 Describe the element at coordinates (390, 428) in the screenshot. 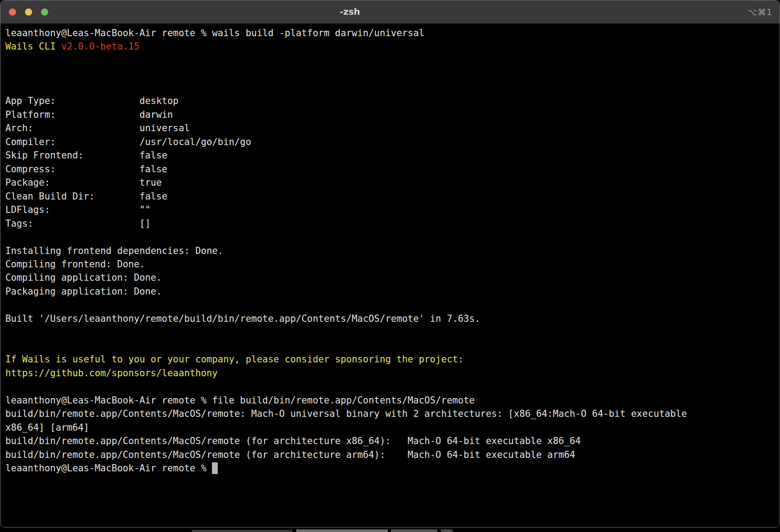

I see `terminal-line: x86_64] [arm64]` at that location.